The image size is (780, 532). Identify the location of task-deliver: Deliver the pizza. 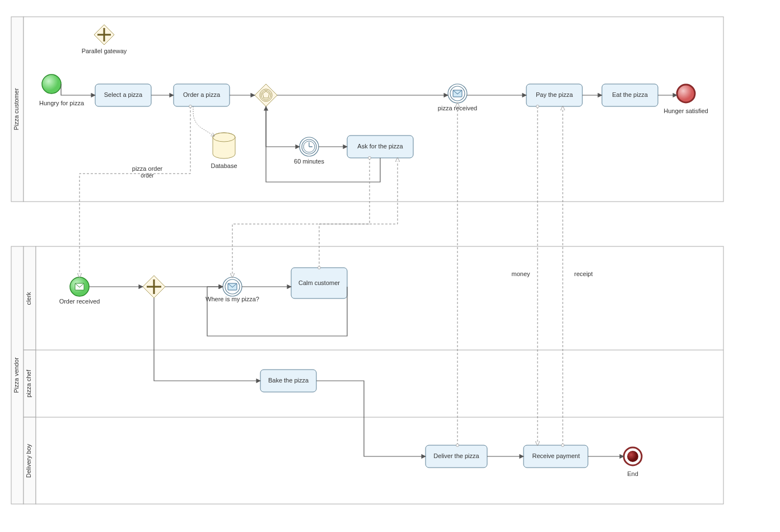
(456, 456).